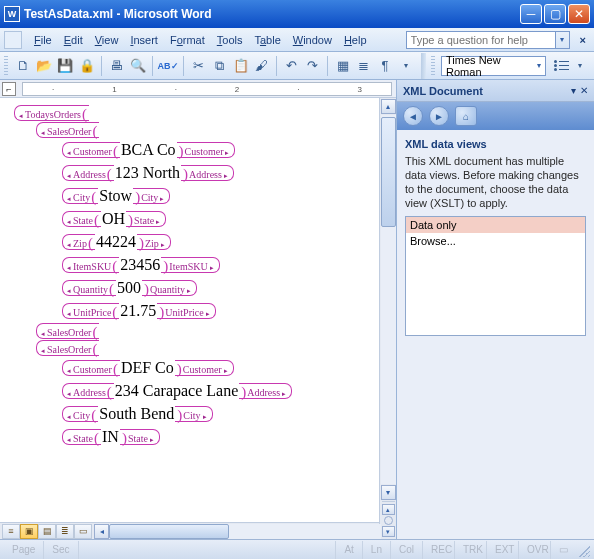 This screenshot has width=594, height=559. What do you see at coordinates (534, 550) in the screenshot?
I see `status-ovr: OVR` at bounding box center [534, 550].